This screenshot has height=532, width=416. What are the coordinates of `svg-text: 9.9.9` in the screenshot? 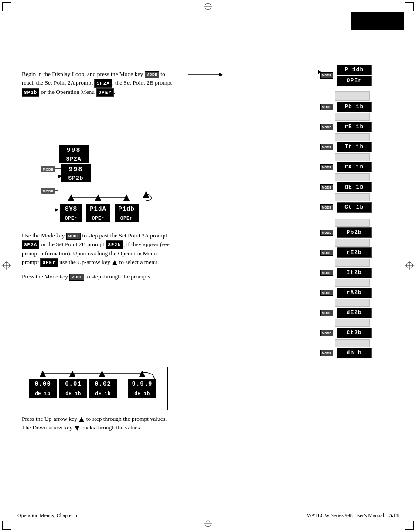 It's located at (142, 384).